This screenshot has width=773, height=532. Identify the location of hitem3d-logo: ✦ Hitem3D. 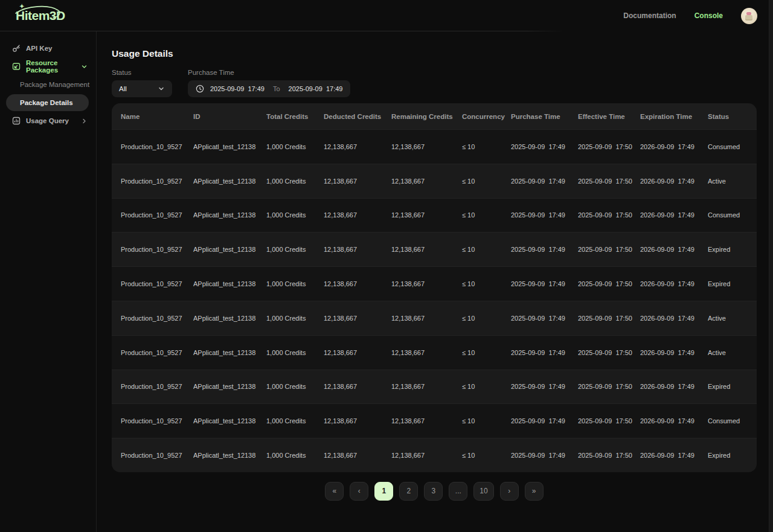
(40, 16).